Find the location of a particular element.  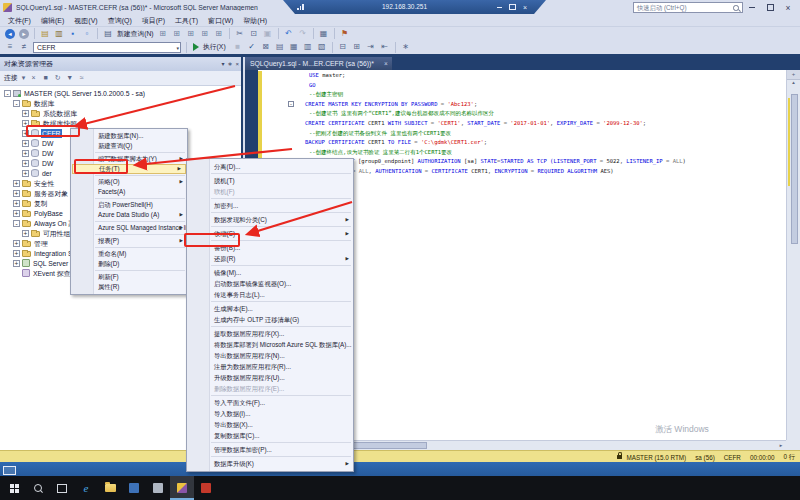

vertical-scrollbar: + ▲ is located at coordinates (793, 255).